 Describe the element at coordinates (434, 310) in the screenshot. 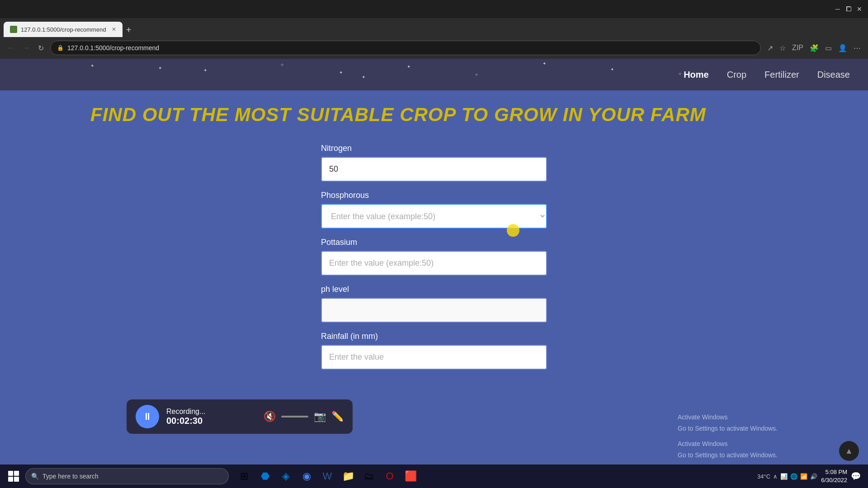

I see `ph-input` at that location.